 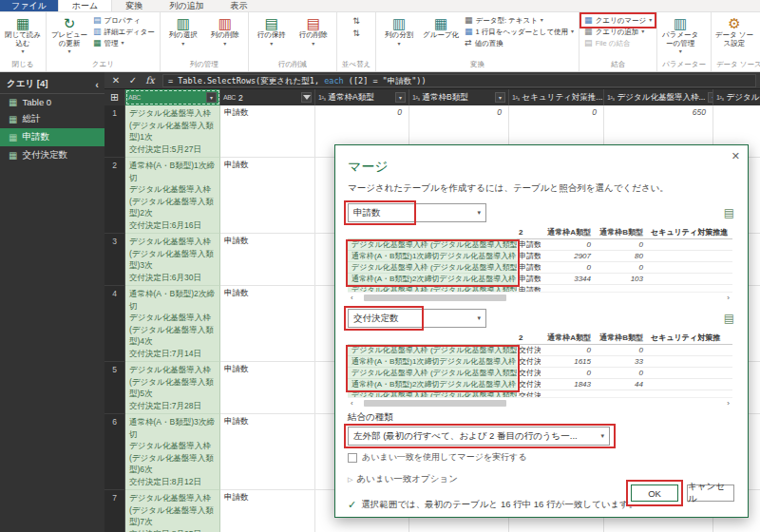 I want to click on preview-row: デジタル化基盤導入枠 (デジタル化基盤導入類型)3... 交付決定数 0 0, so click(x=540, y=373).